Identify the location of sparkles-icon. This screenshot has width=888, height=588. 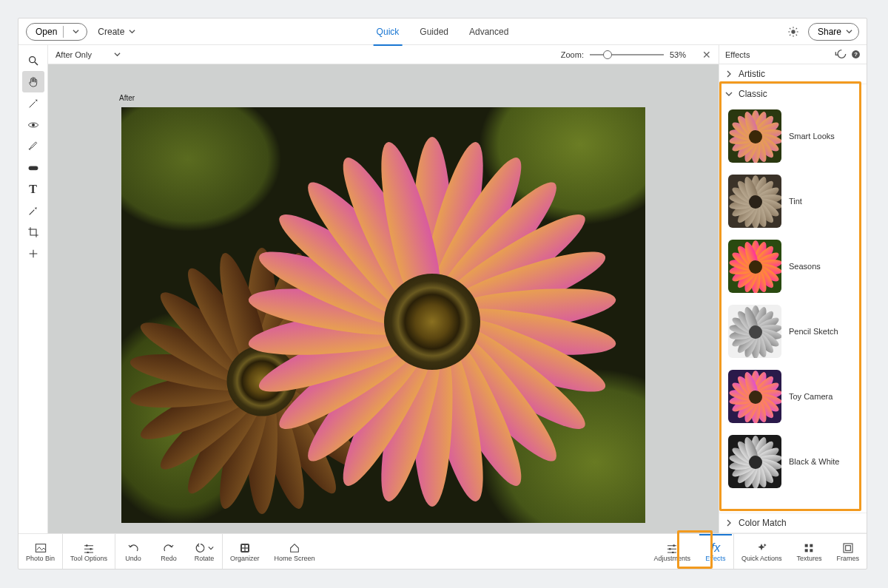
(761, 548).